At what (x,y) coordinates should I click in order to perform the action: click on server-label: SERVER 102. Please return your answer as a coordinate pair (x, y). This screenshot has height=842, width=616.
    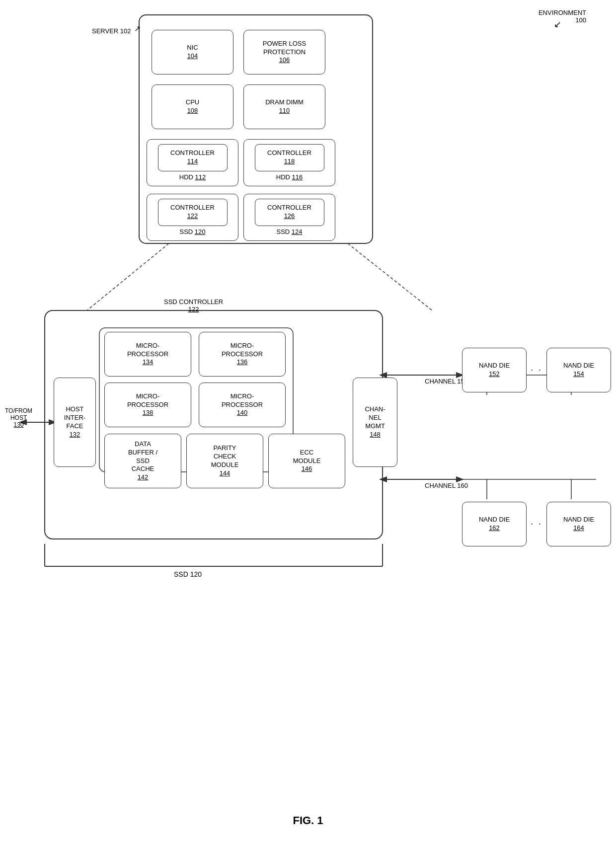
    Looking at the image, I should click on (111, 31).